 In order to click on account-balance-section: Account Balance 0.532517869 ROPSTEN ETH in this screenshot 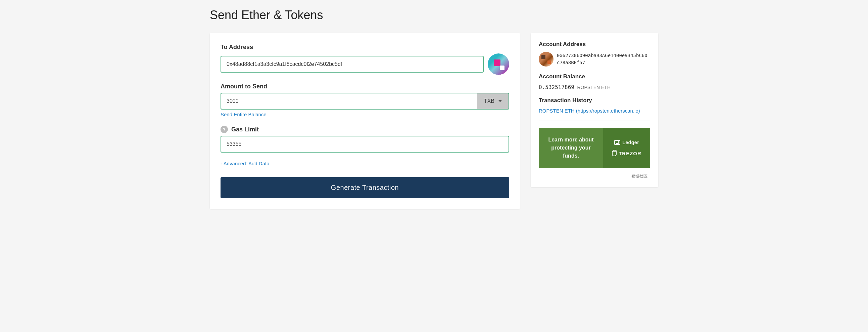, I will do `click(594, 82)`.